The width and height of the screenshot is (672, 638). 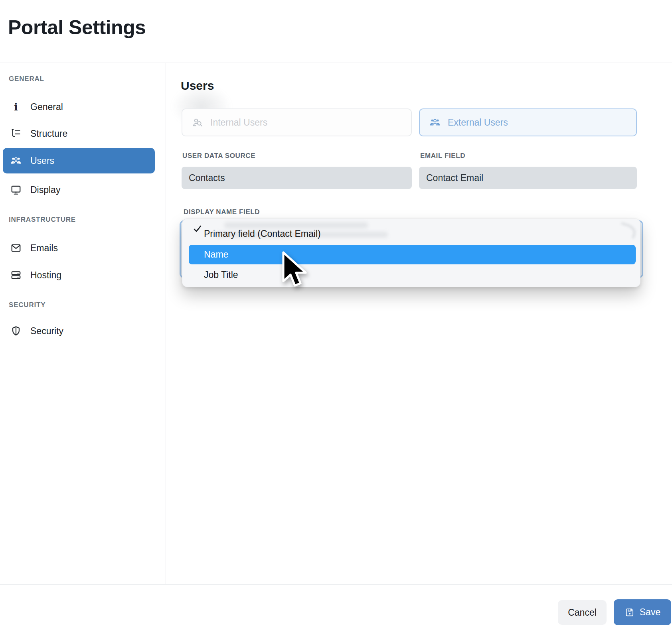 What do you see at coordinates (16, 275) in the screenshot?
I see `server-icon` at bounding box center [16, 275].